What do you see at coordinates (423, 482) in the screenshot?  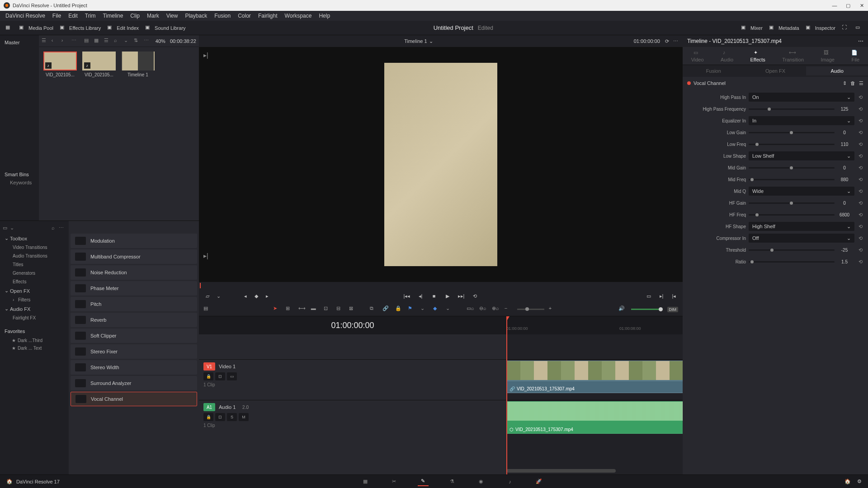 I see `edit-page-button: ✎` at bounding box center [423, 482].